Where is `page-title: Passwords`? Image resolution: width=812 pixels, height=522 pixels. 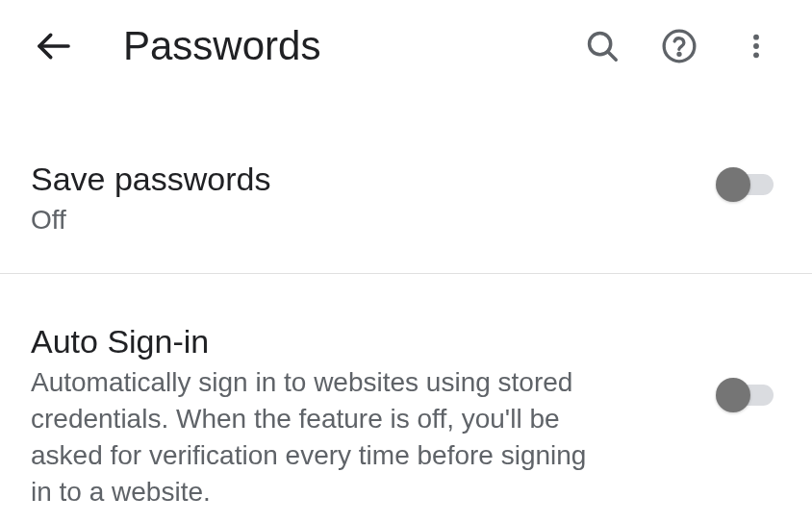
page-title: Passwords is located at coordinates (352, 46).